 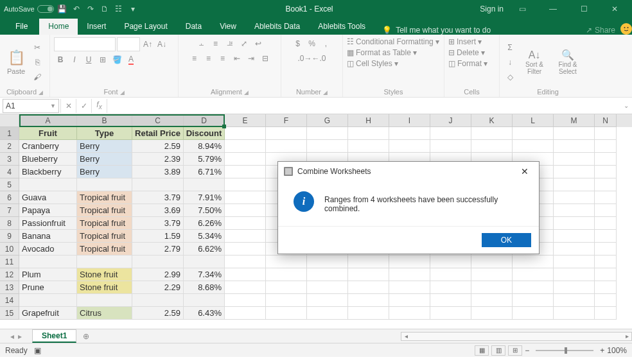 I want to click on row-header: 12, so click(x=10, y=275).